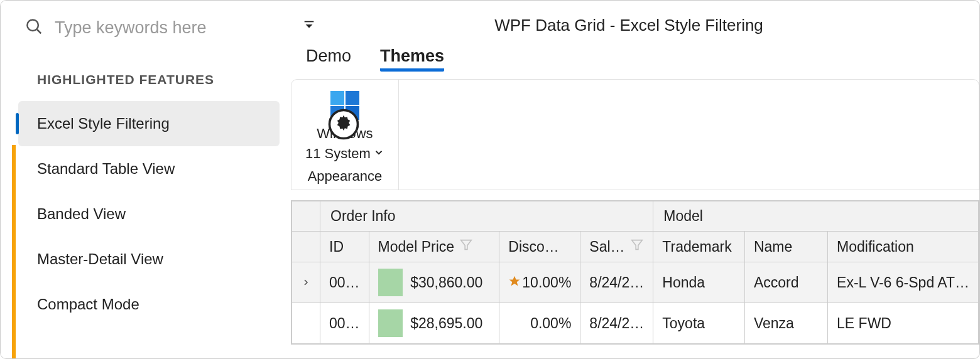 The width and height of the screenshot is (980, 359). Describe the element at coordinates (145, 169) in the screenshot. I see `sidebar-item-standard-table-view: Standard Table View` at that location.